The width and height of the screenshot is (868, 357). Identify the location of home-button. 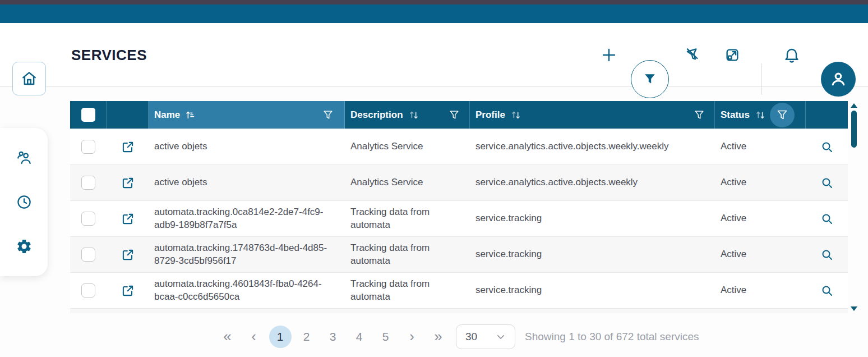
(29, 79).